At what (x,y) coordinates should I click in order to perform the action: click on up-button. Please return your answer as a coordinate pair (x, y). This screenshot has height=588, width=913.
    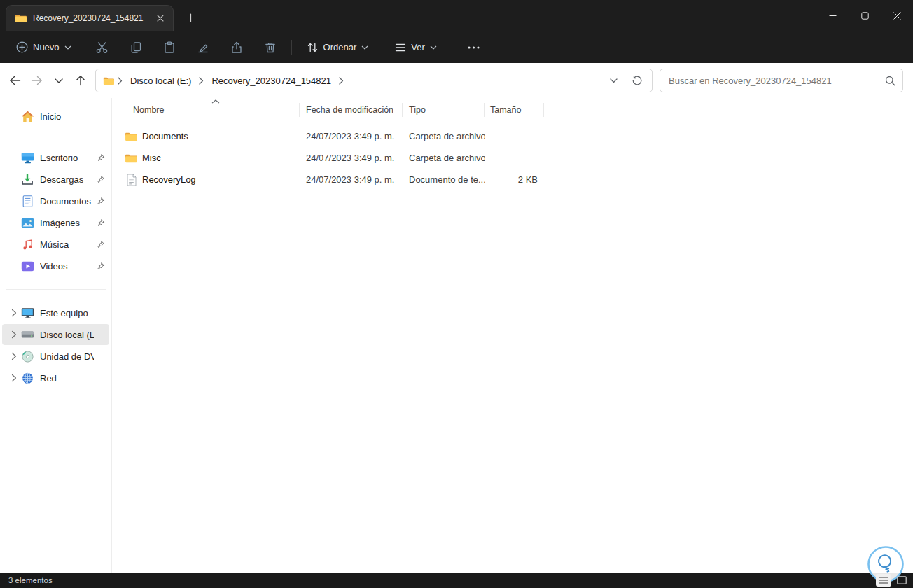
    Looking at the image, I should click on (80, 81).